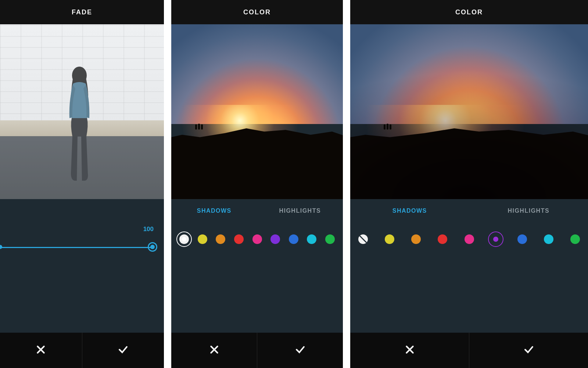 Image resolution: width=588 pixels, height=368 pixels. I want to click on photo-subject, so click(202, 126).